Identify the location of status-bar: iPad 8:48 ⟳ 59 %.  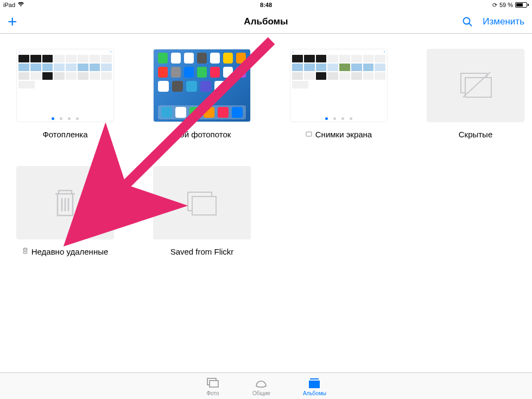
(266, 5).